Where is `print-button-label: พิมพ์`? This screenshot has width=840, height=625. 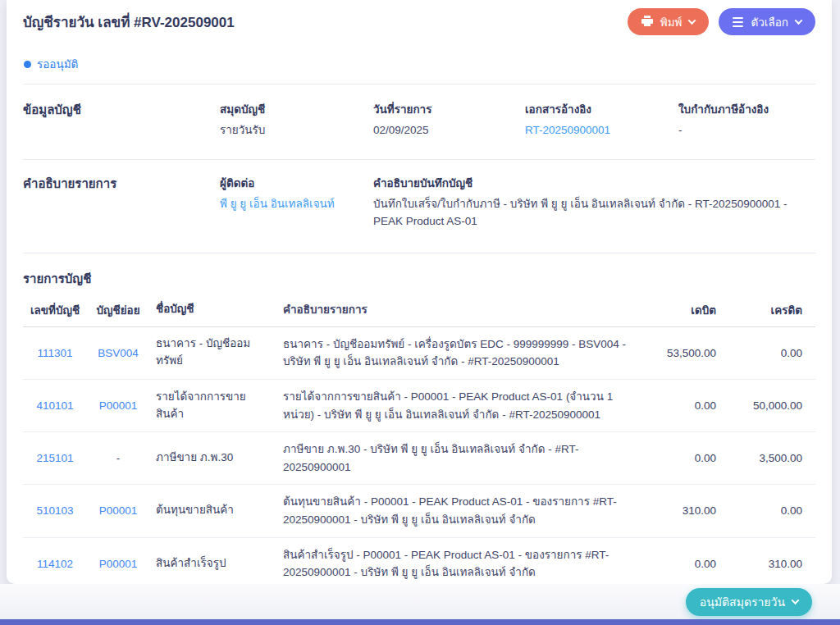 print-button-label: พิมพ์ is located at coordinates (671, 22).